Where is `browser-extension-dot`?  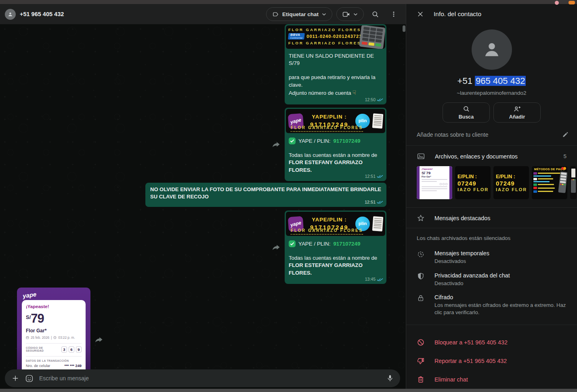
browser-extension-dot is located at coordinates (572, 2).